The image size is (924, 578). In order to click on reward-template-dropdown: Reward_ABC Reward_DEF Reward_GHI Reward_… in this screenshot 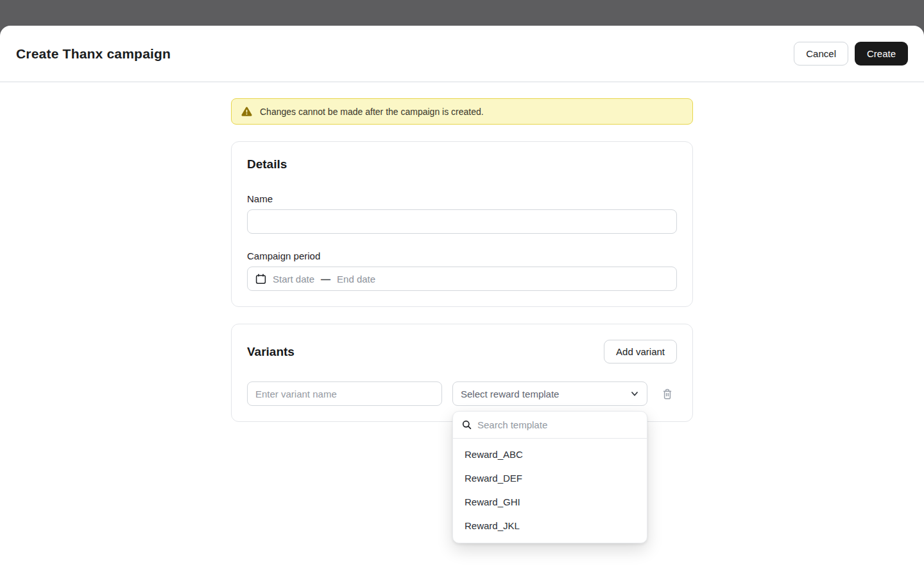, I will do `click(550, 477)`.